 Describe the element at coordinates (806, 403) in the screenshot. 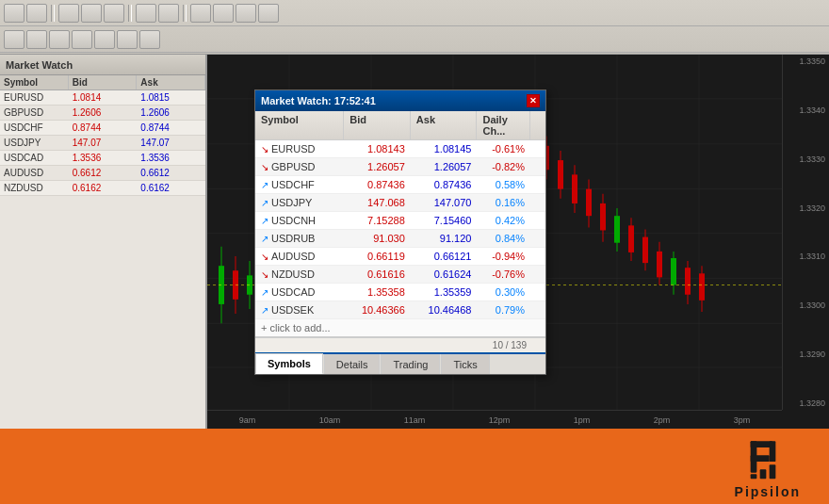

I see `price-8: 1.3280` at that location.